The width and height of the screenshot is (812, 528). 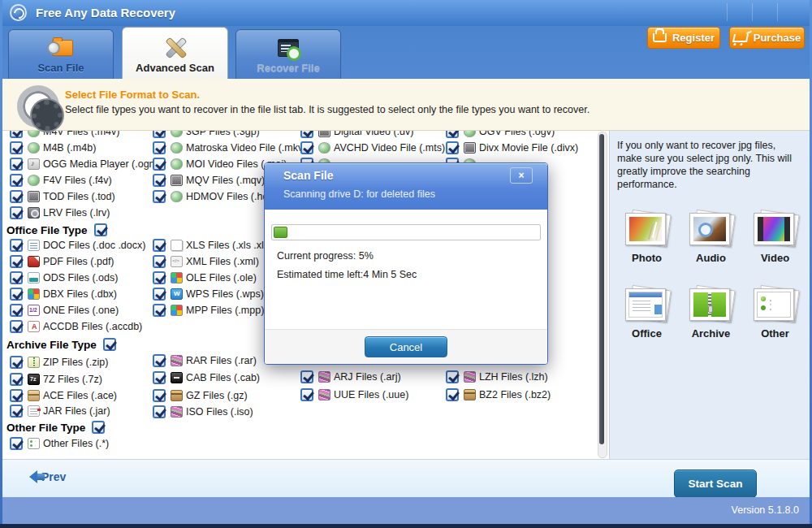 What do you see at coordinates (603, 295) in the screenshot?
I see `list-scrollbar` at bounding box center [603, 295].